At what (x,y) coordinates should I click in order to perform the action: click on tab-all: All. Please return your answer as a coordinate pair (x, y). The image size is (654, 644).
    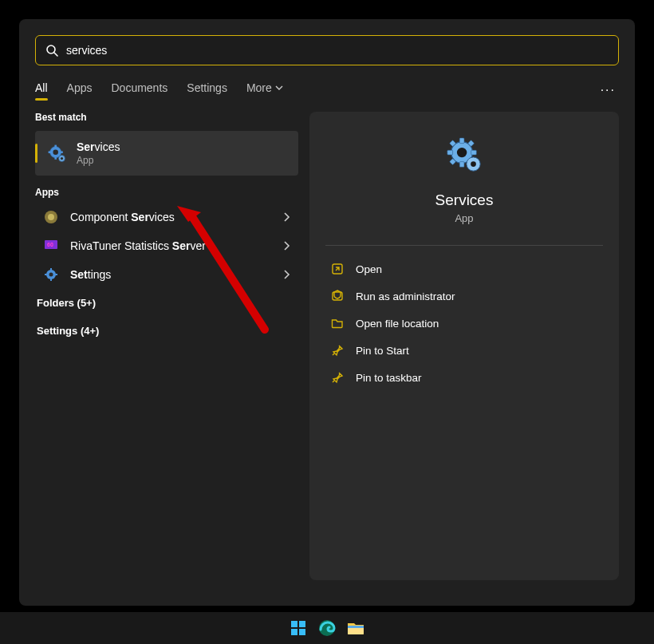
    Looking at the image, I should click on (41, 90).